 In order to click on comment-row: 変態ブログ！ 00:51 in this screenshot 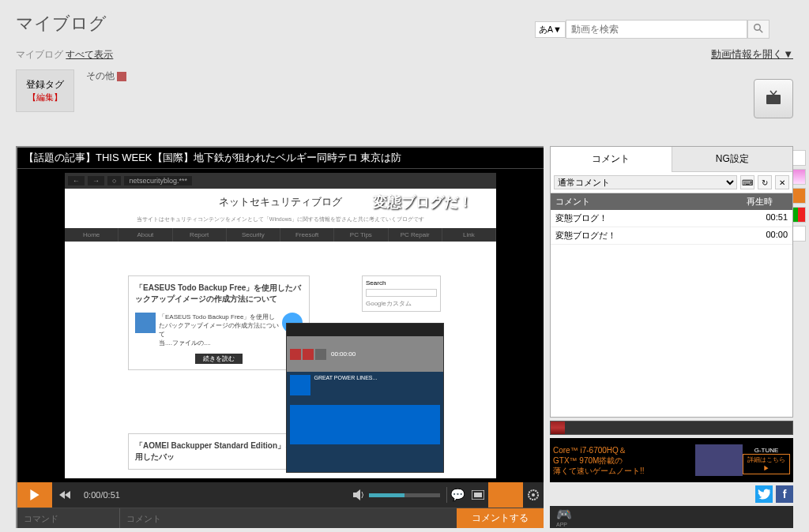, I will do `click(672, 219)`.